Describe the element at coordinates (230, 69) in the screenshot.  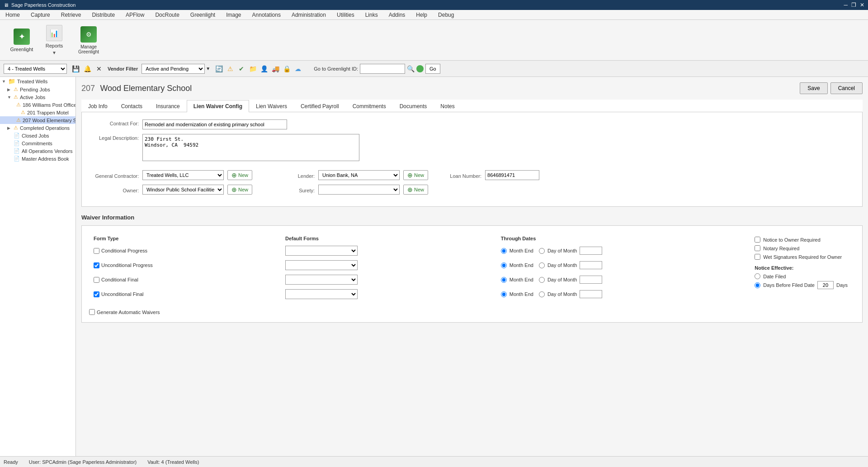
I see `warning-filter-icon: ⚠` at that location.